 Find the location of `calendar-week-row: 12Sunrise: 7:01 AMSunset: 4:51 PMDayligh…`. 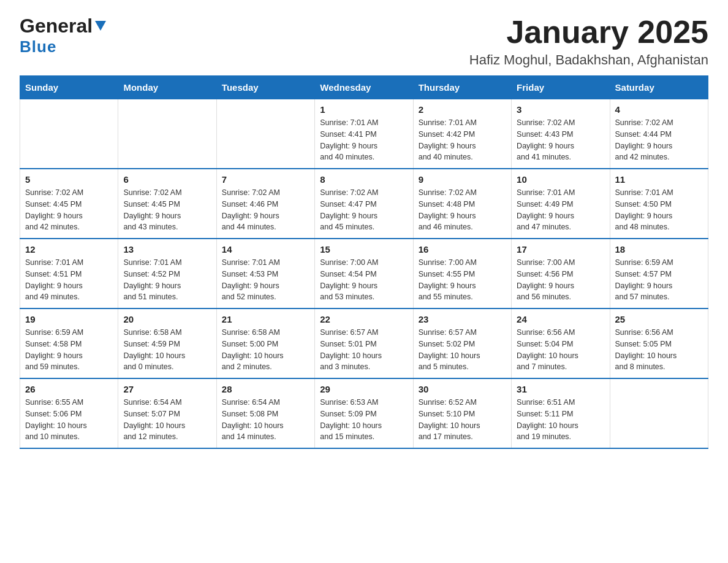

calendar-week-row: 12Sunrise: 7:01 AMSunset: 4:51 PMDayligh… is located at coordinates (364, 274).